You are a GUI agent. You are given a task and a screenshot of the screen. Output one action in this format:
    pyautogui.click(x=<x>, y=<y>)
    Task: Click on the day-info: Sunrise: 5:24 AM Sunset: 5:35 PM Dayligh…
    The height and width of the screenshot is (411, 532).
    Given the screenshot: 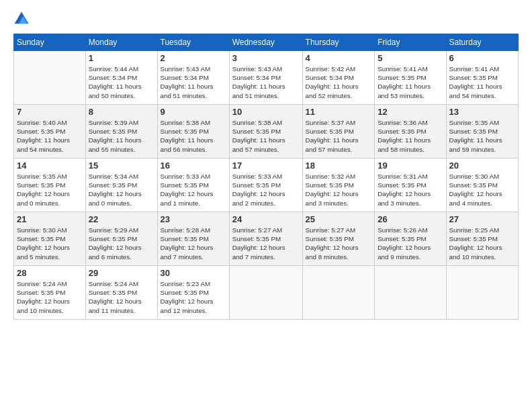 What is the action you would take?
    pyautogui.click(x=122, y=297)
    